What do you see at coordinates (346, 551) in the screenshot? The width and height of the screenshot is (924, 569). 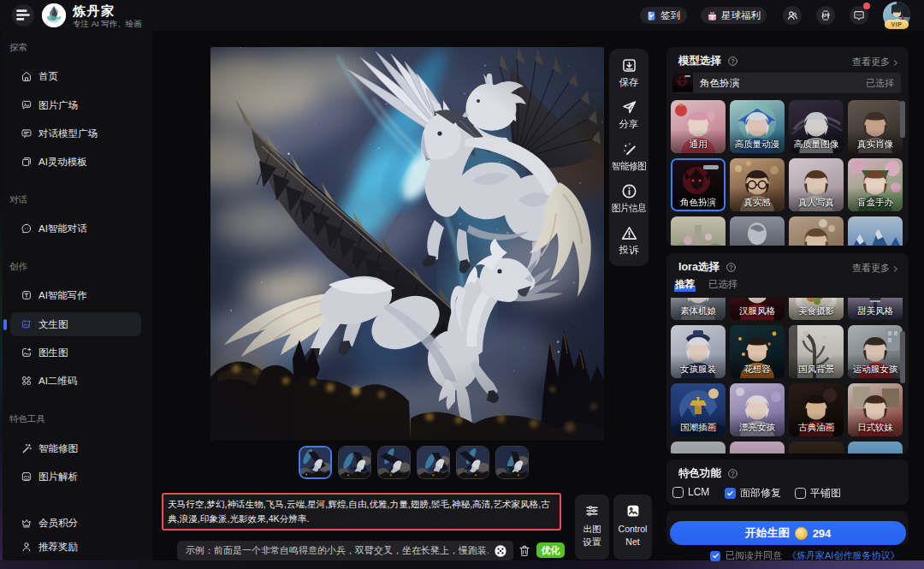 I see `example-prompt-bar: 示例：前面是一个非常自鸣得意的小兵，双臂交叉，坐在长凳上，慢跑装...` at bounding box center [346, 551].